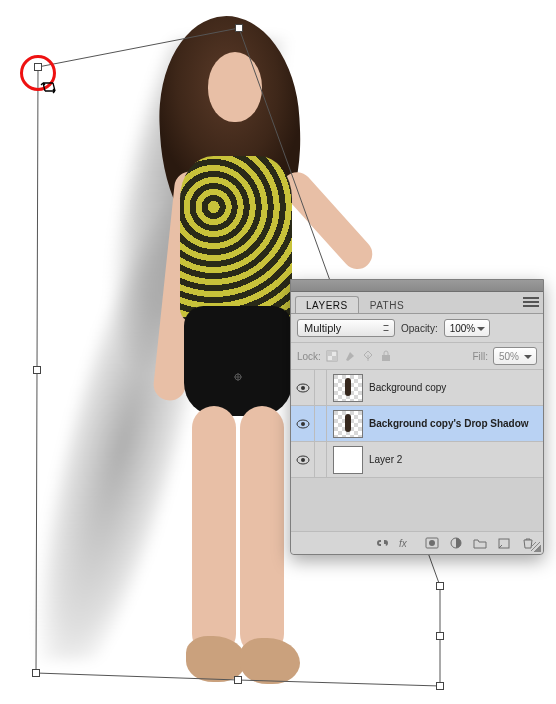  I want to click on lock-all-icon, so click(386, 356).